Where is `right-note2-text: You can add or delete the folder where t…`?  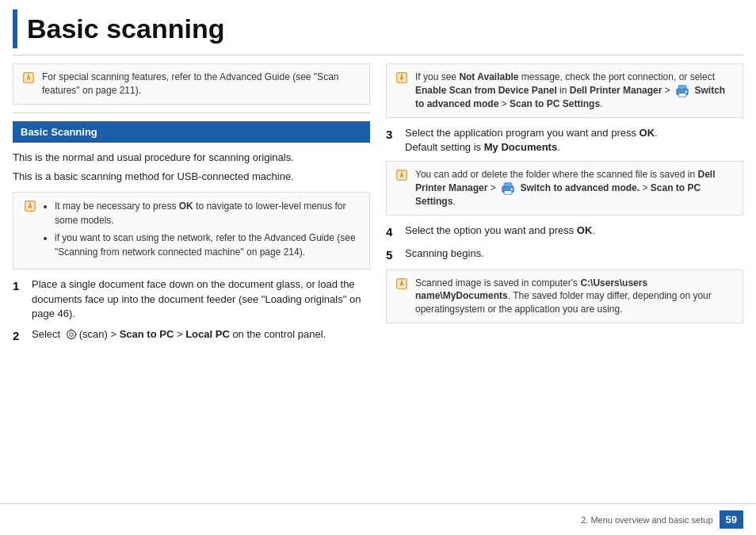
right-note2-text: You can add or delete the folder where t… is located at coordinates (565, 188).